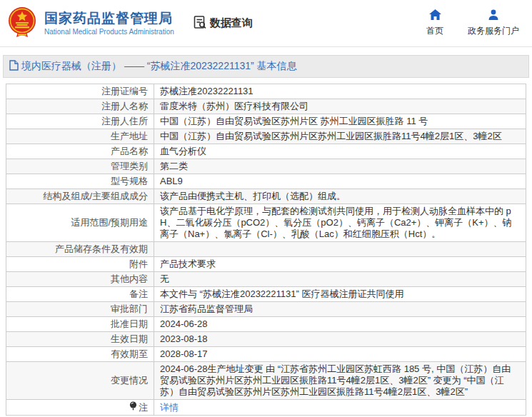  I want to click on table-row: 注册人住所 中国（江苏）自由贸易试验区苏州片区 苏州工业园区振胜路 11 号, so click(266, 121).